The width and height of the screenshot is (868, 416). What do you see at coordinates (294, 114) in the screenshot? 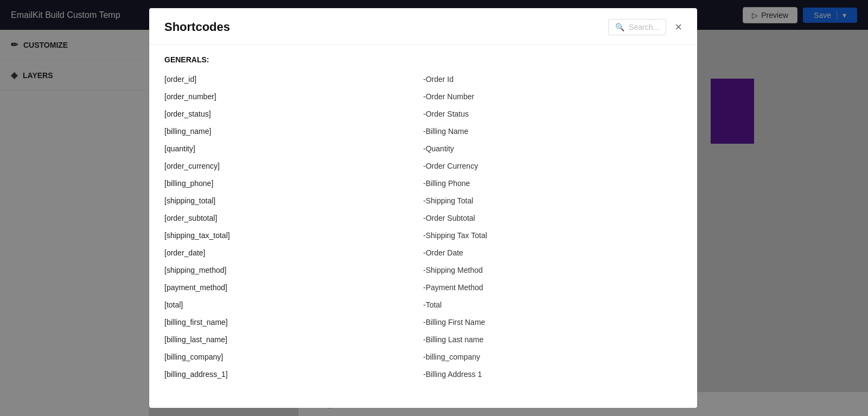
I see `shortcode-code: [order_status]` at bounding box center [294, 114].